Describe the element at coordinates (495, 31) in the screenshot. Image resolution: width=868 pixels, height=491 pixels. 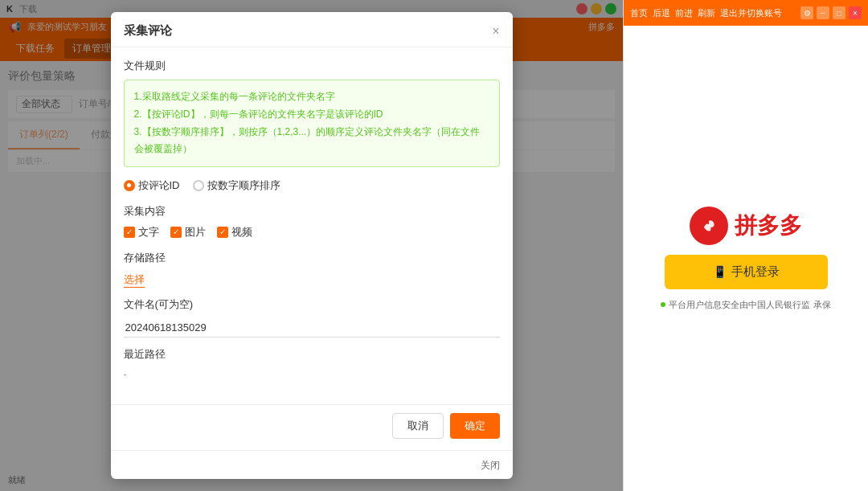
I see `modal-close-button: ×` at that location.